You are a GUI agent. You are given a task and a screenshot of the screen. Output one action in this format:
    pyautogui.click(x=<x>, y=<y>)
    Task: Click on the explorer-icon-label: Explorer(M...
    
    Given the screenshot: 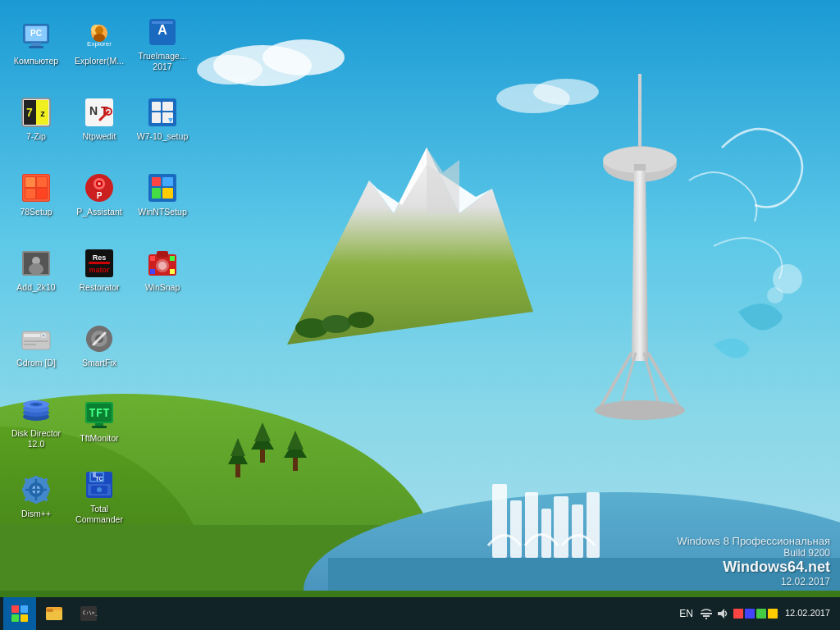 What is the action you would take?
    pyautogui.click(x=99, y=61)
    